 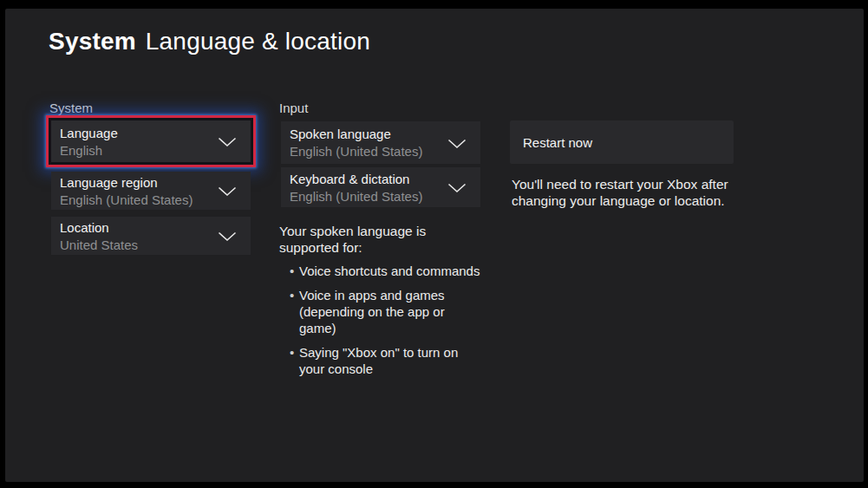 I want to click on keyboard-dictation-dropdown-value: English (United States), so click(x=356, y=196).